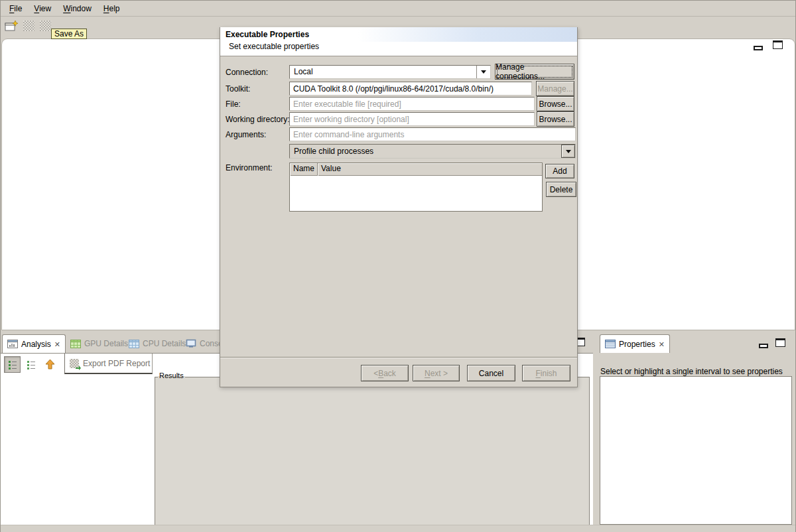 The height and width of the screenshot is (532, 796). I want to click on tab-gpu-details: GPU Details, so click(100, 344).